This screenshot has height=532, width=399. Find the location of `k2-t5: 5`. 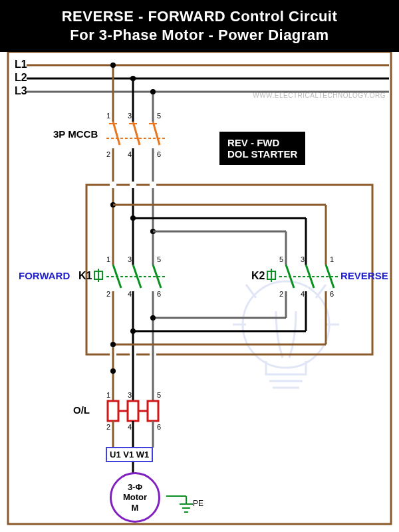

k2-t5: 5 is located at coordinates (281, 259).